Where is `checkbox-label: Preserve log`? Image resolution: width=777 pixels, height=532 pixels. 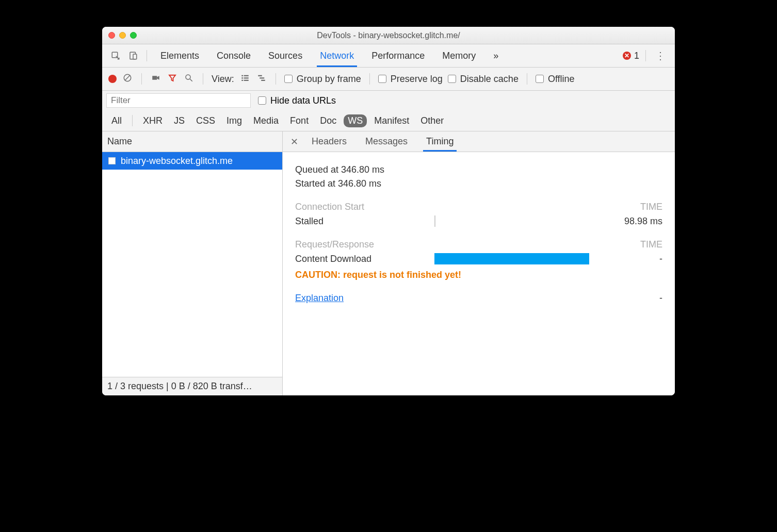 checkbox-label: Preserve log is located at coordinates (417, 79).